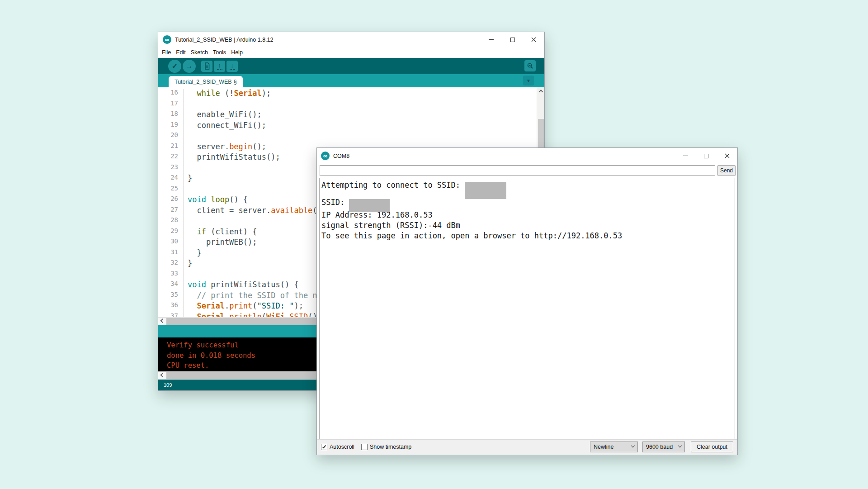 The image size is (868, 489). I want to click on serial-minimize-button, so click(685, 156).